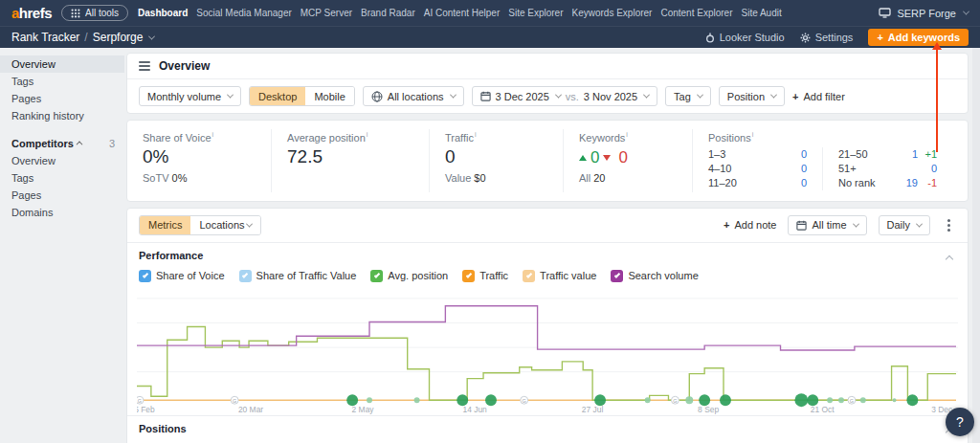 The width and height of the screenshot is (980, 443). What do you see at coordinates (795, 97) in the screenshot?
I see `plus-icon: +` at bounding box center [795, 97].